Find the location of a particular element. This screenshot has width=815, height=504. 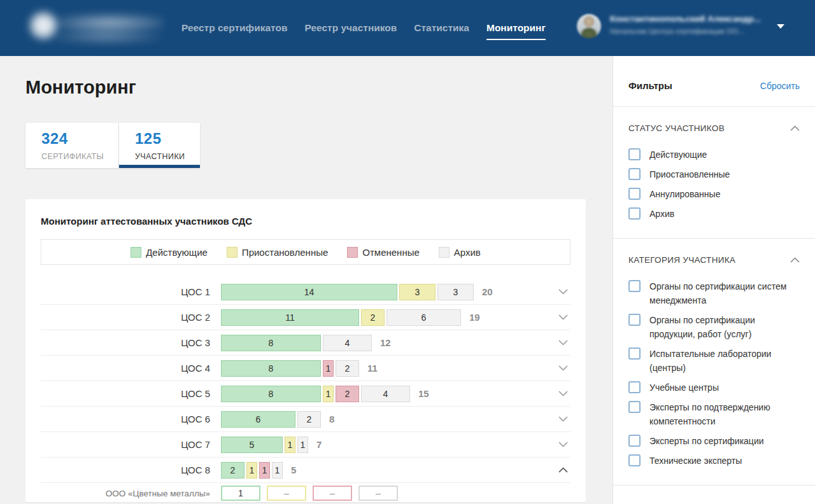

filter-checkbox-item: Учебные центры is located at coordinates (714, 388).